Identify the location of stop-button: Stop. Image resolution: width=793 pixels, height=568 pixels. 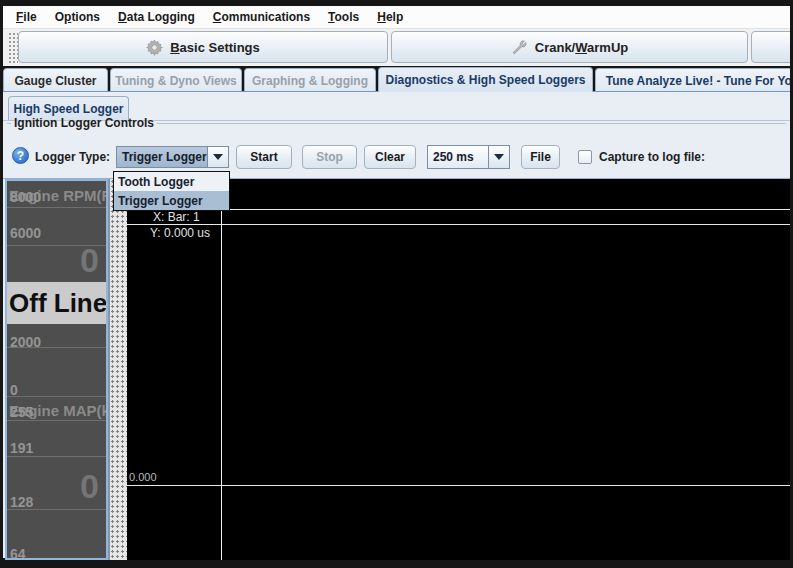
(330, 157).